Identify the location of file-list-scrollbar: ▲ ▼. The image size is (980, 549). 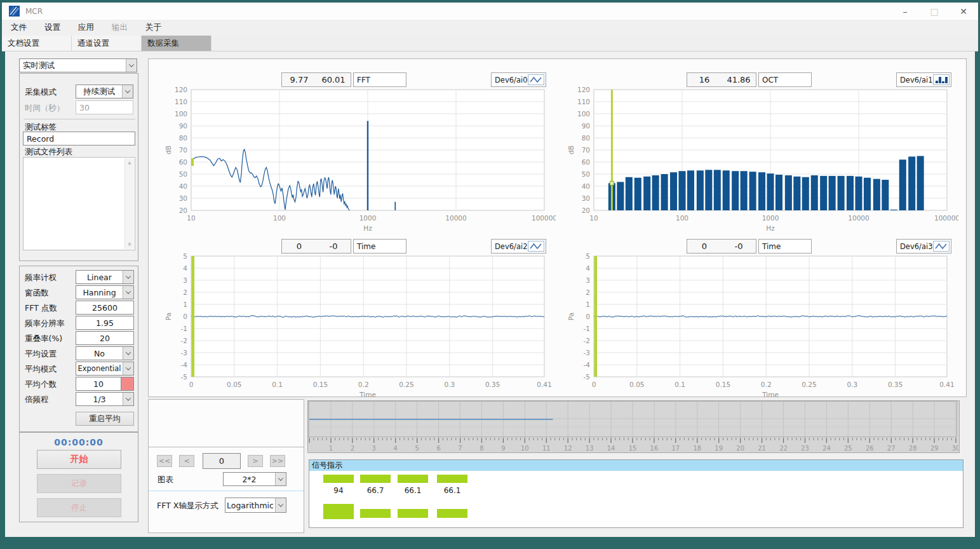
(130, 203).